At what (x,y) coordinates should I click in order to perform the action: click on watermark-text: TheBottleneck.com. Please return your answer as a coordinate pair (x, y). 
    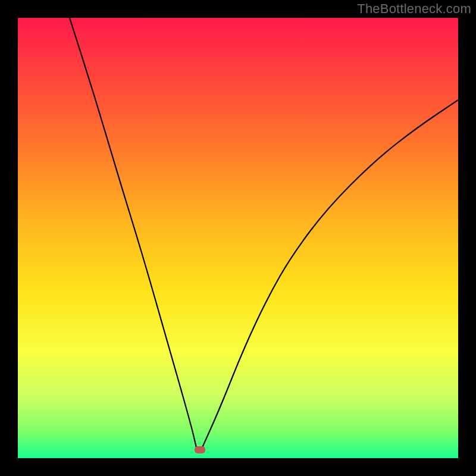
    Looking at the image, I should click on (414, 9).